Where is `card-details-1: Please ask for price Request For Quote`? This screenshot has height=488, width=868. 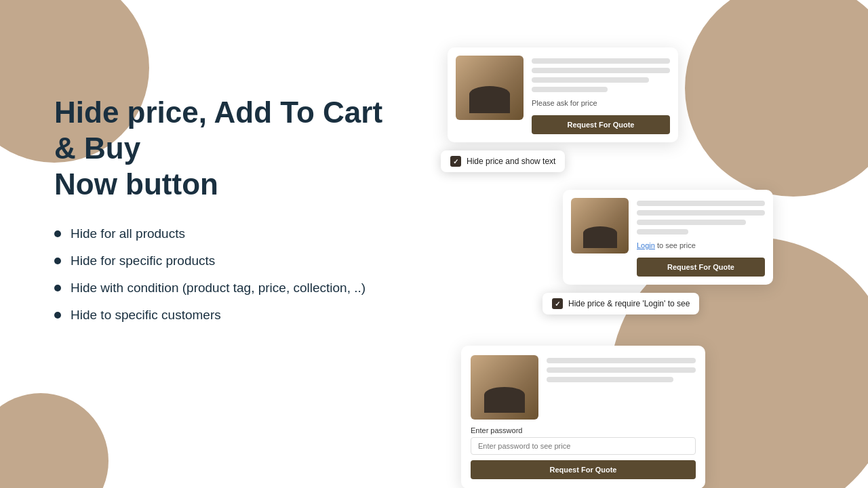 card-details-1: Please ask for price Request For Quote is located at coordinates (601, 95).